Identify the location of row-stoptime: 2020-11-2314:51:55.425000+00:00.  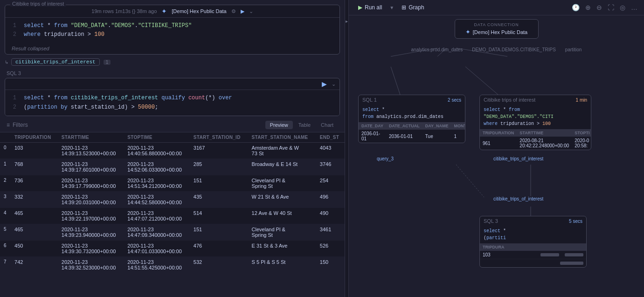
(157, 265).